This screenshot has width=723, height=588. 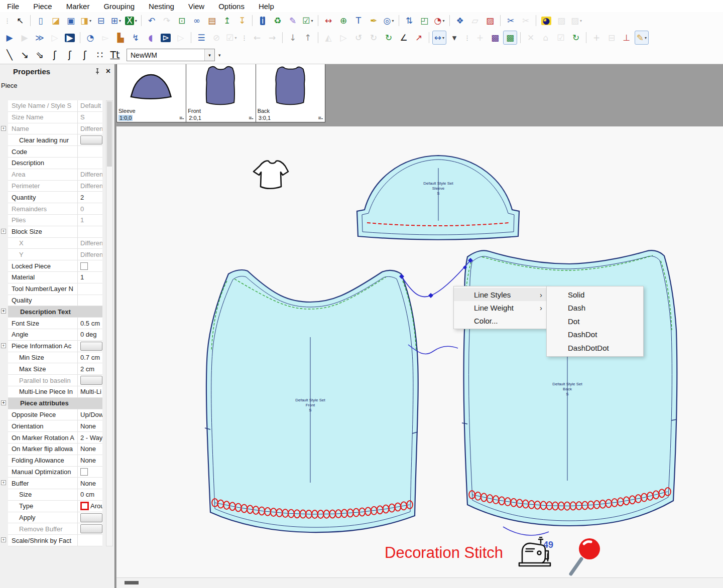 What do you see at coordinates (85, 55) in the screenshot?
I see `curve-tool-3-button: ʃ` at bounding box center [85, 55].